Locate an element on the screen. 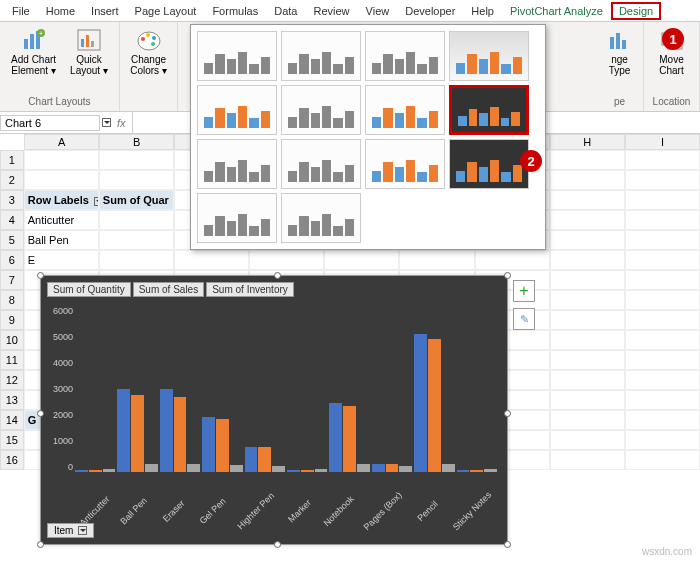  row-header: 15 is located at coordinates (12, 440).